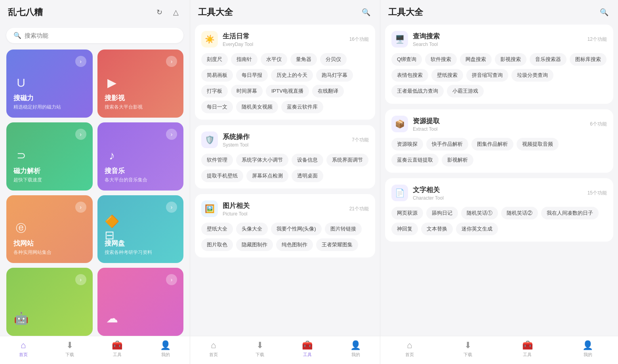 Image resolution: width=618 pixels, height=364 pixels. I want to click on card-web: › ⓔ 找网站 各种实用网站集合, so click(50, 229).